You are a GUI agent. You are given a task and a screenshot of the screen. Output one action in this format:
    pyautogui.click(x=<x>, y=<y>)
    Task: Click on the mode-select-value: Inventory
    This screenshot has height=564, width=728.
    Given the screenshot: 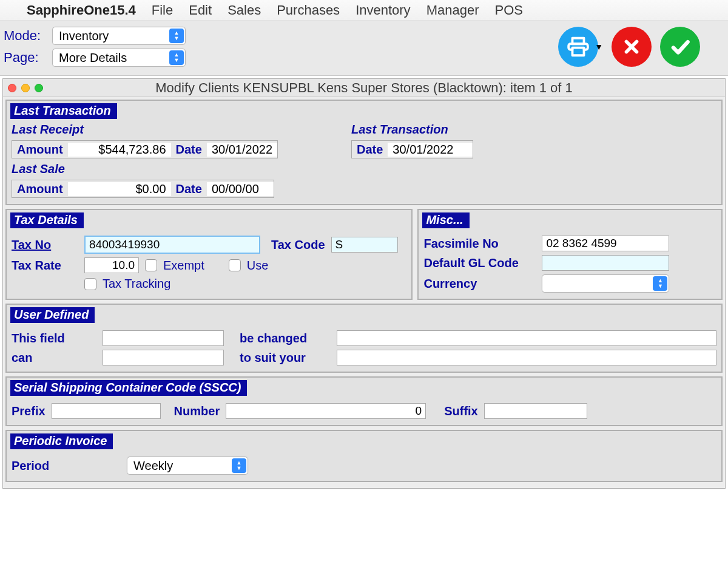 What is the action you would take?
    pyautogui.click(x=84, y=36)
    